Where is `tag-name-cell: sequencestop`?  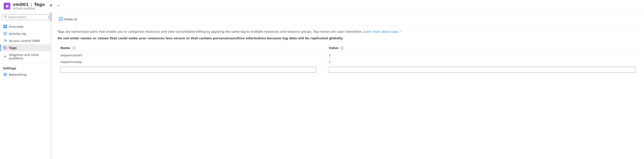 tag-name-cell: sequencestop is located at coordinates (188, 62).